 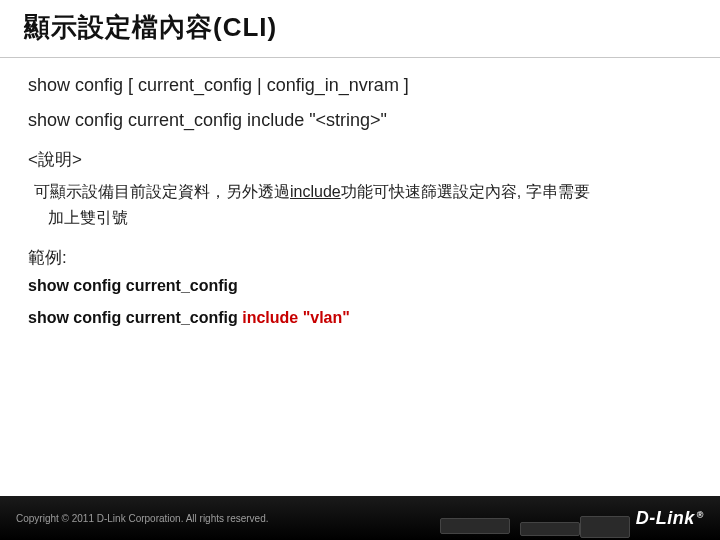 I want to click on desc-line2: 加上雙引號, so click(x=370, y=218).